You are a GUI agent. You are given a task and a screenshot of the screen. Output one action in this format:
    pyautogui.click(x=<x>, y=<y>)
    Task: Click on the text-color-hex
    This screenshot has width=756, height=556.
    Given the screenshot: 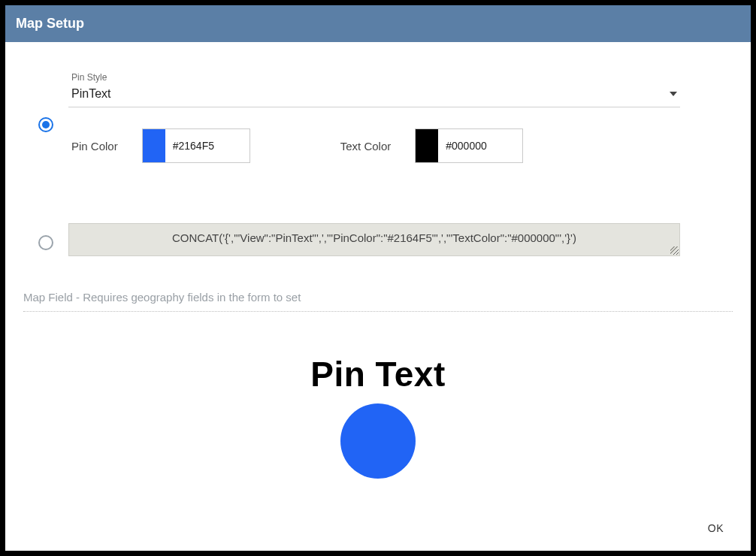 What is the action you would take?
    pyautogui.click(x=480, y=146)
    